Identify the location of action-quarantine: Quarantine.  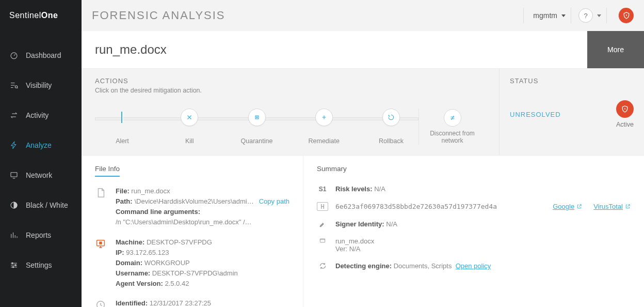
(257, 127).